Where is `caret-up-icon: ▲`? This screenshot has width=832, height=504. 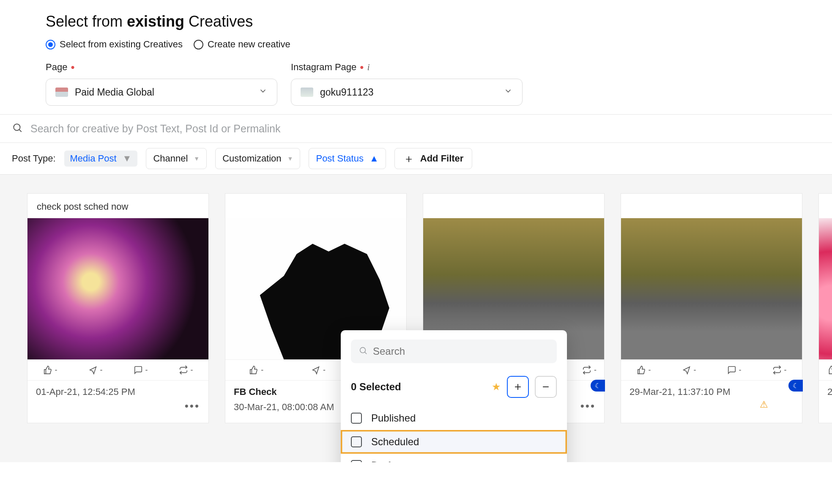
caret-up-icon: ▲ is located at coordinates (374, 159).